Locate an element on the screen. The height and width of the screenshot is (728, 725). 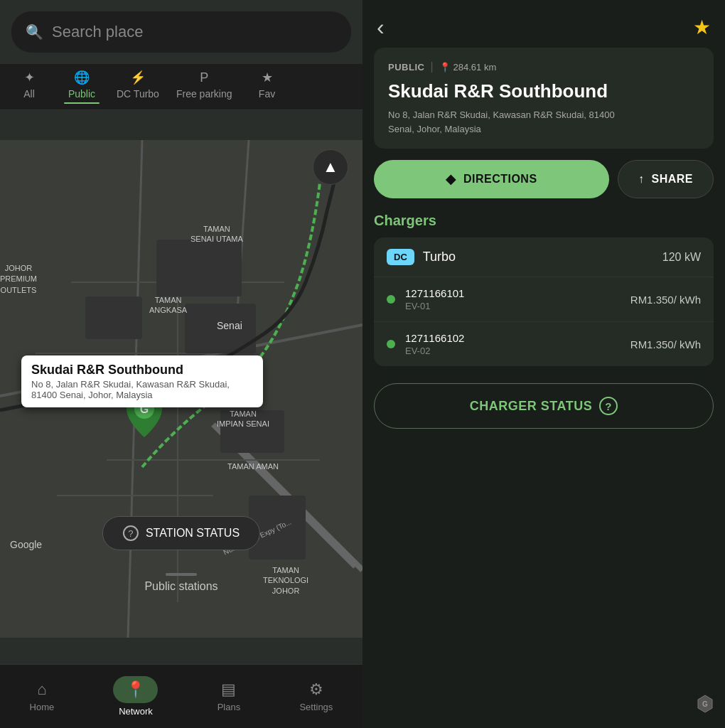
compass-button: ▲ is located at coordinates (331, 167).